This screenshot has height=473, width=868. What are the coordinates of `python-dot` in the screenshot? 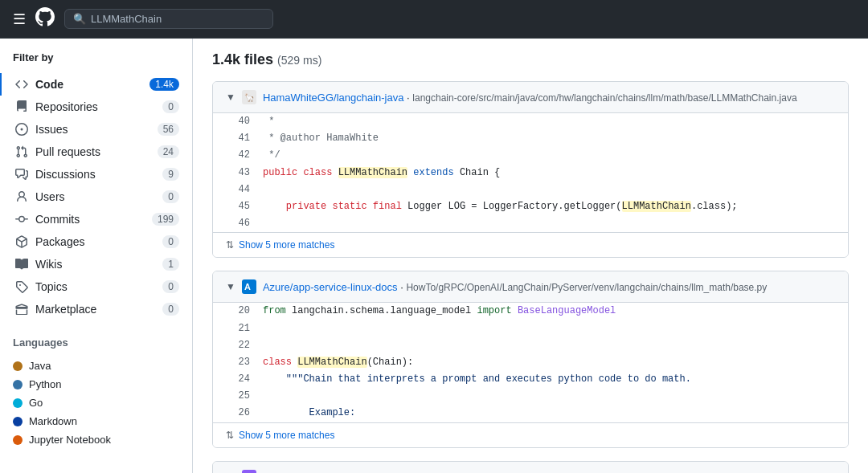 It's located at (18, 385).